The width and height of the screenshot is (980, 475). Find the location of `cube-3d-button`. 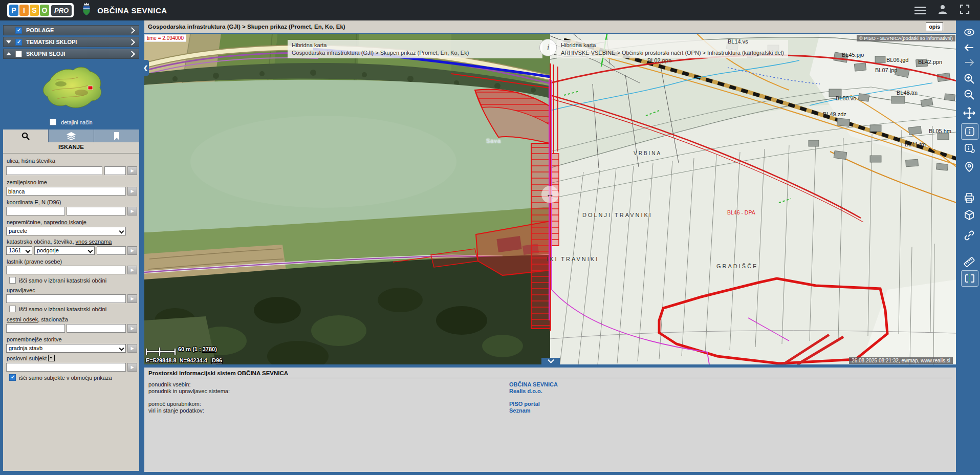

cube-3d-button is located at coordinates (969, 215).